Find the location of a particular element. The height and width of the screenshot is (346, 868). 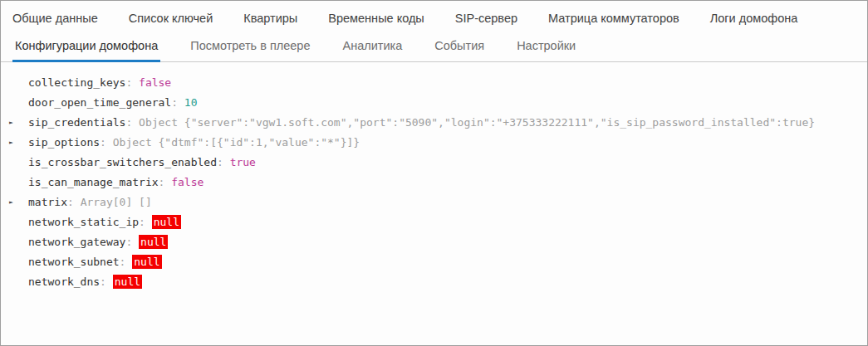

config-row: ►sip_credentials: Object {"server":"vgw1… is located at coordinates (434, 123).